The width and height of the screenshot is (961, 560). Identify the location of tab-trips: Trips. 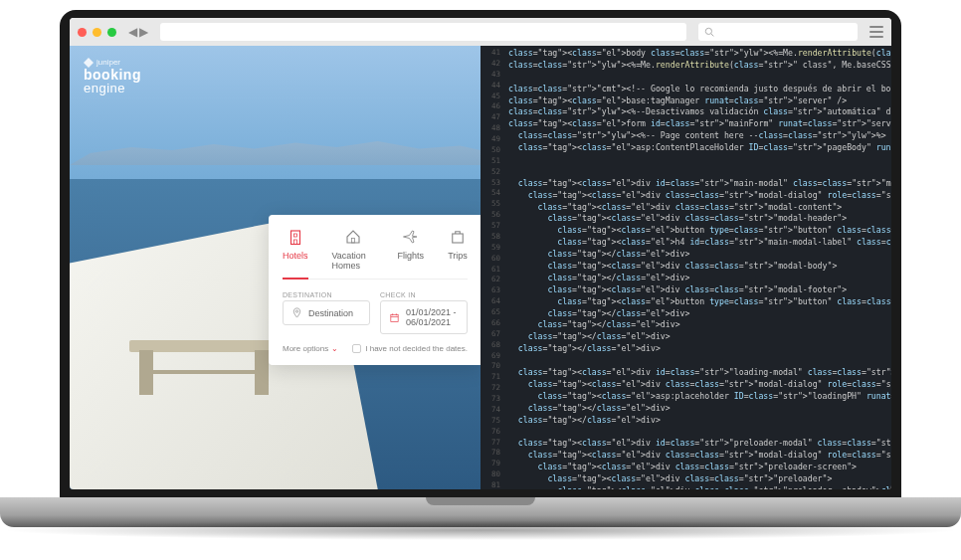
(458, 249).